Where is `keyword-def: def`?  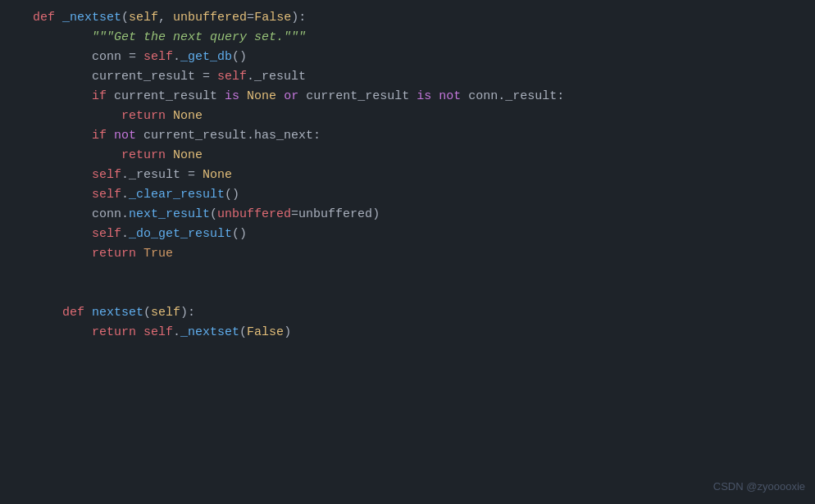
keyword-def: def is located at coordinates (44, 18).